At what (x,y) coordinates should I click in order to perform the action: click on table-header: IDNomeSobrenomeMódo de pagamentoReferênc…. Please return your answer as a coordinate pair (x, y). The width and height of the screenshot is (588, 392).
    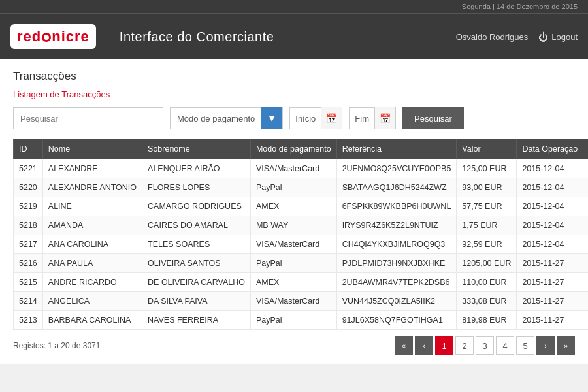
    Looking at the image, I should click on (301, 149).